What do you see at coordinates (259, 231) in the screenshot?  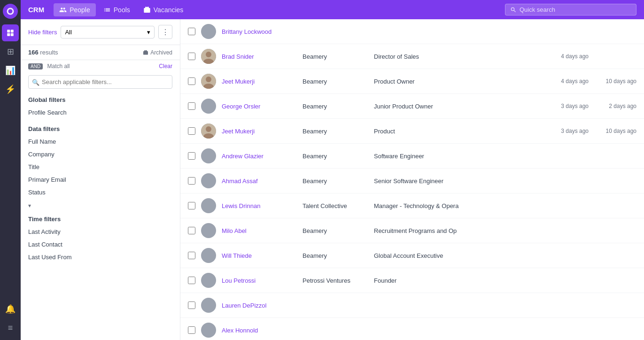 I see `person-name: Milo Abel` at bounding box center [259, 231].